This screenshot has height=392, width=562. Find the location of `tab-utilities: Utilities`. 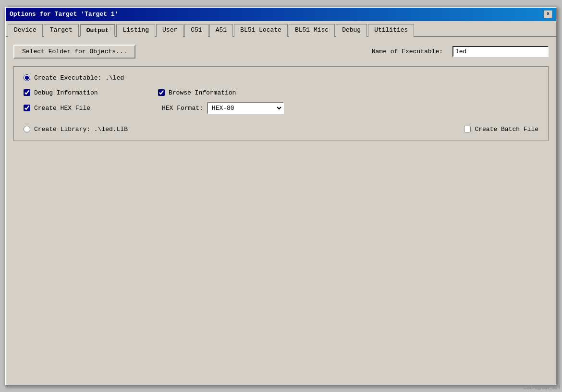

tab-utilities: Utilities is located at coordinates (391, 31).